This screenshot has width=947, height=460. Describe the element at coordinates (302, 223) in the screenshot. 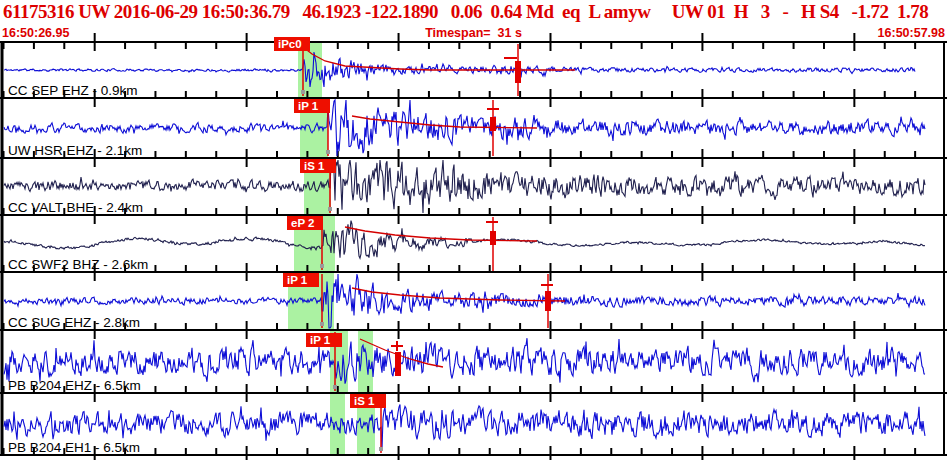

I see `phase-pick-flag-label: eP 2` at that location.